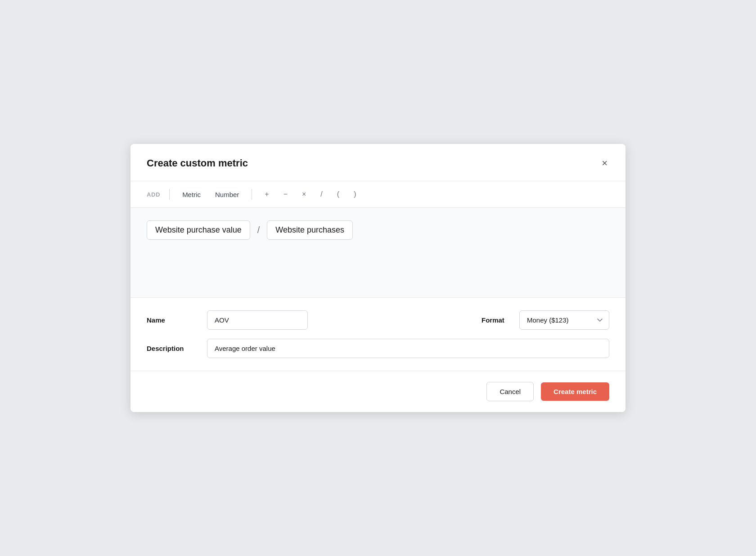 The width and height of the screenshot is (756, 556). I want to click on close-paren-button: ), so click(355, 194).